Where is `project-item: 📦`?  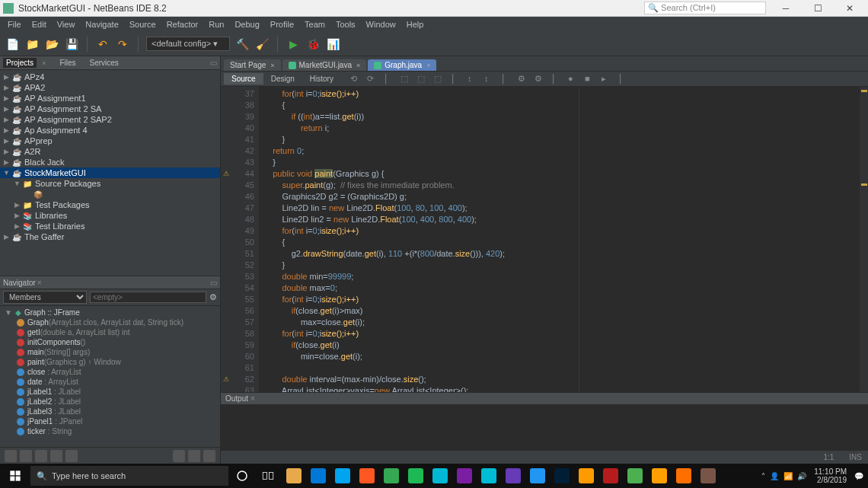 project-item: 📦 is located at coordinates (110, 194).